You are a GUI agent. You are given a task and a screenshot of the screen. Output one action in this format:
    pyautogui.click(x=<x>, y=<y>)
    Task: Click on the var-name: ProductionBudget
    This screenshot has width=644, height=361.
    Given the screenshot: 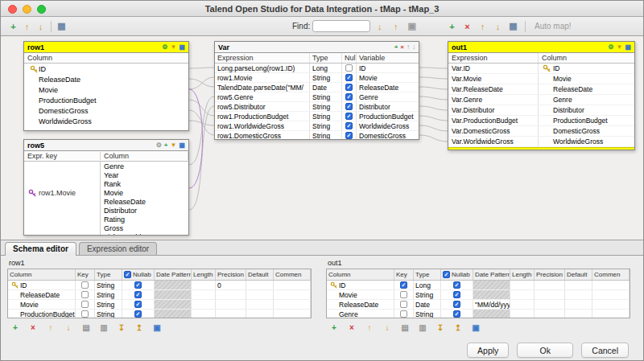 What is the action you would take?
    pyautogui.click(x=388, y=116)
    